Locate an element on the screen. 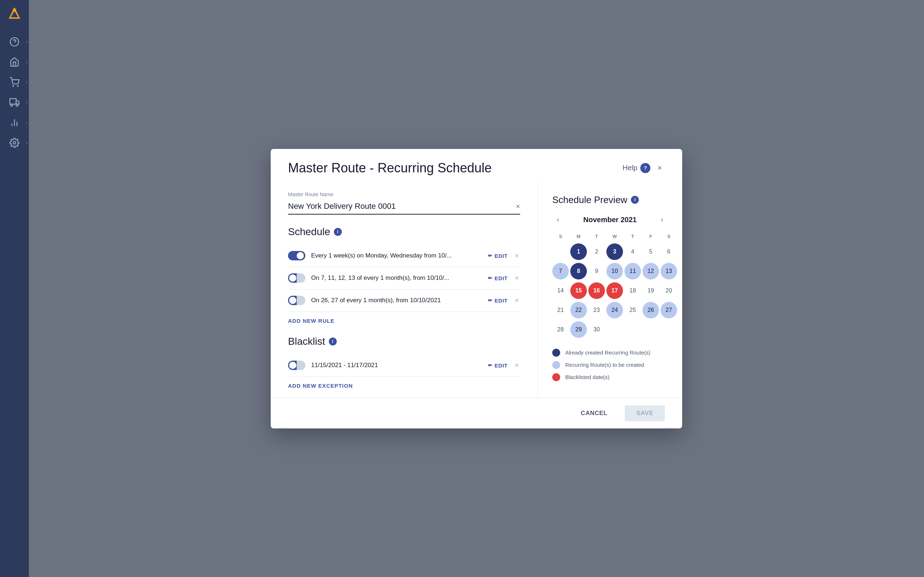 The image size is (924, 577). cal-day-1: 1 is located at coordinates (579, 252).